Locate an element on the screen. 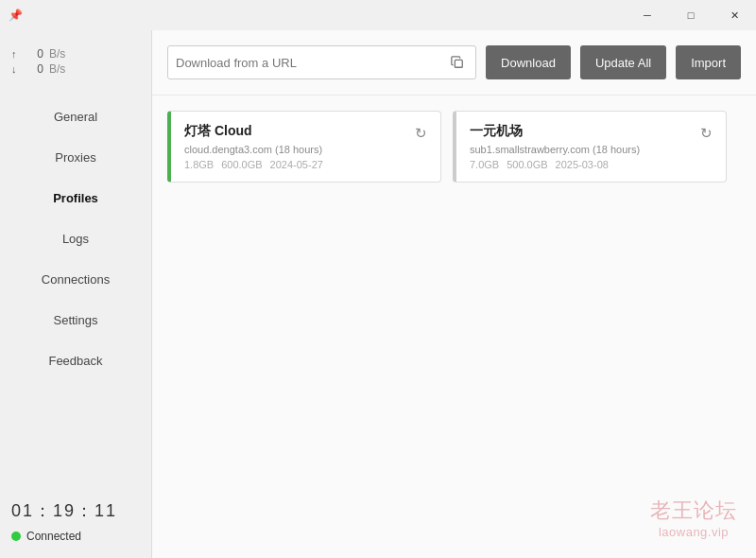 The image size is (756, 558). download-speed-value: 0 is located at coordinates (34, 69).